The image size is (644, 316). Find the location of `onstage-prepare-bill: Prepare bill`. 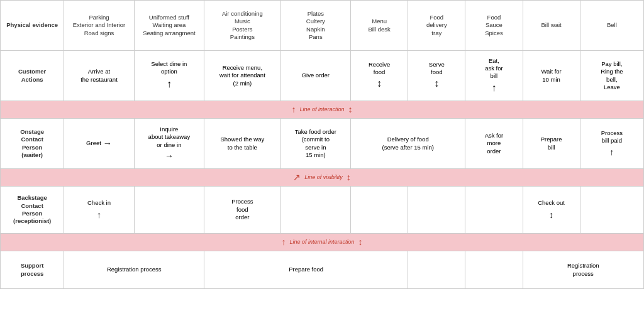

onstage-prepare-bill: Prepare bill is located at coordinates (551, 144).